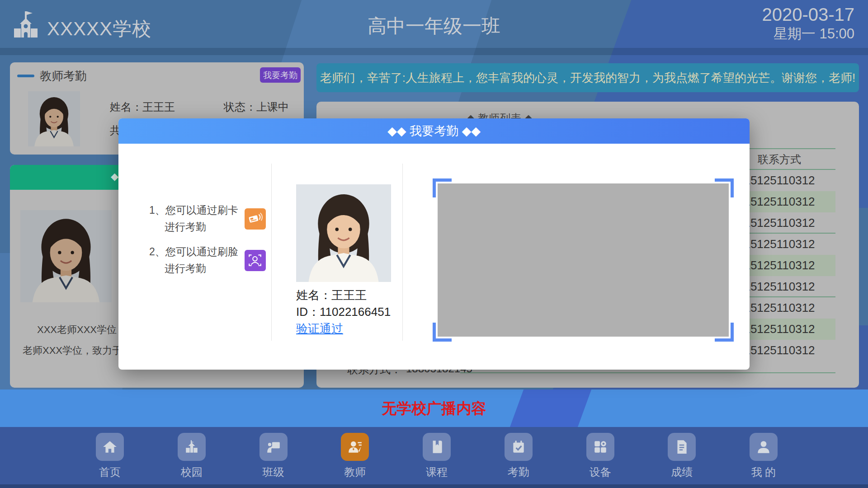 Image resolution: width=868 pixels, height=488 pixels. Describe the element at coordinates (192, 472) in the screenshot. I see `nav-label: 校园` at that location.